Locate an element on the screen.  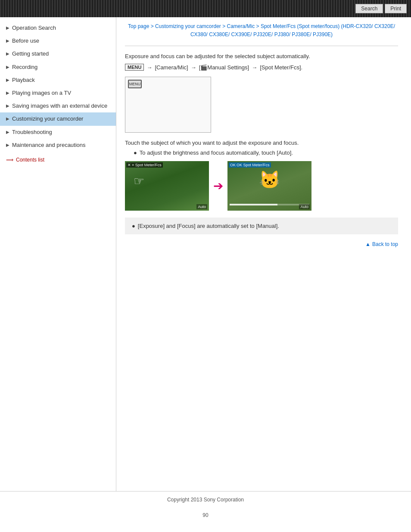
arrow-1: → is located at coordinates (149, 67).